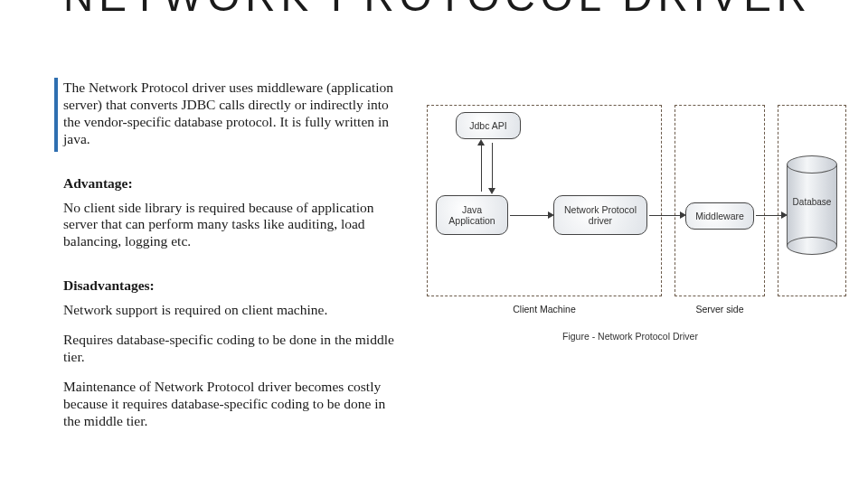 This screenshot has width=868, height=488. Describe the element at coordinates (234, 114) in the screenshot. I see `intro-paragraph: The Network Protocol driver uses middlew…` at that location.